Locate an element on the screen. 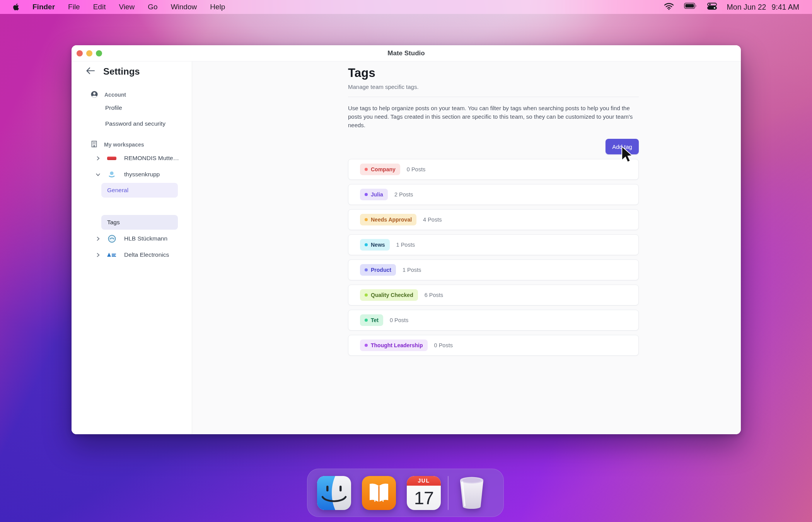  zoom-button is located at coordinates (99, 53).